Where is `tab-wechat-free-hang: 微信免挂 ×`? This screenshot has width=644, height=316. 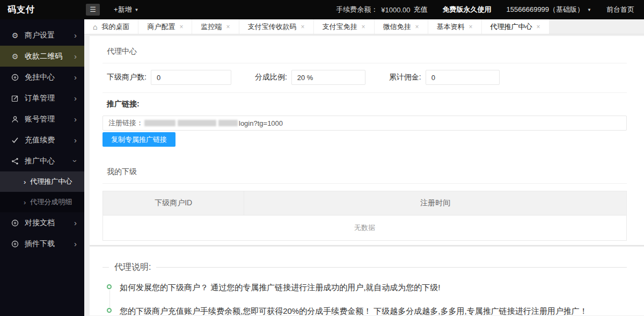 tab-wechat-free-hang: 微信免挂 × is located at coordinates (401, 27).